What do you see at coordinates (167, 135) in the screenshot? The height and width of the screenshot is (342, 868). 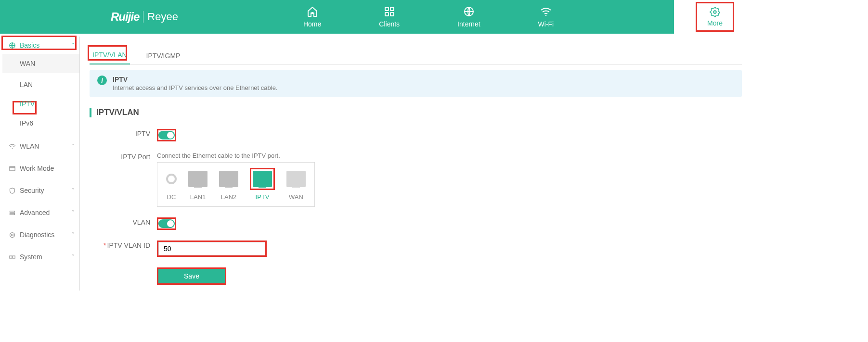 I see `iptv-toggle` at bounding box center [167, 135].